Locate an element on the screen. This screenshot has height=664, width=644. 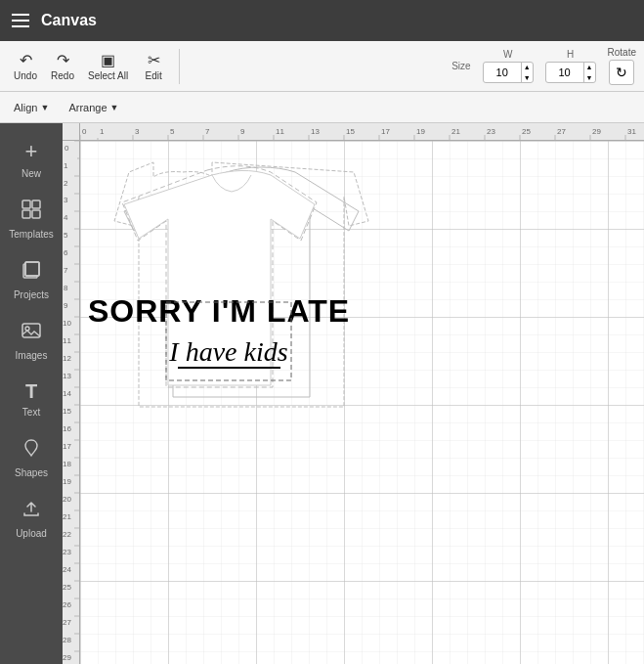
svg-text: 27 is located at coordinates (66, 622).